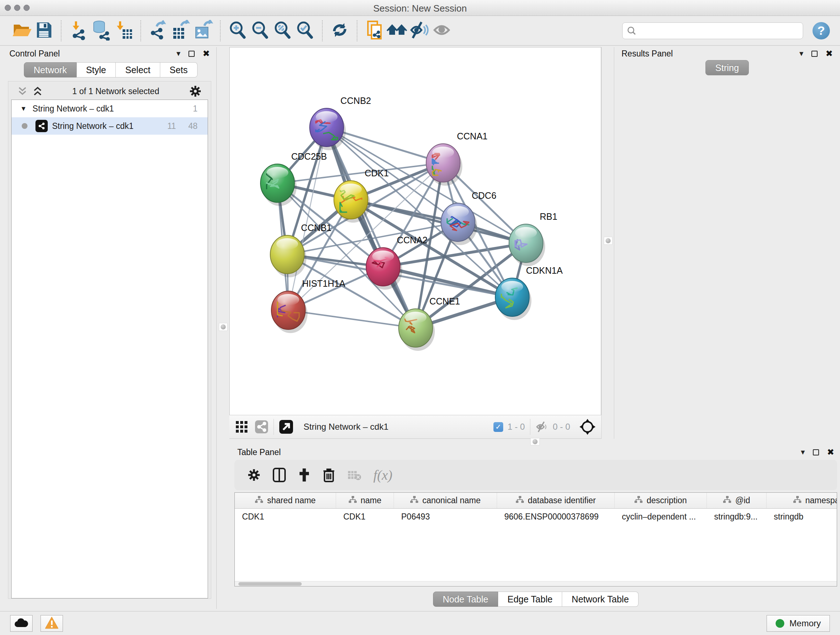 Image resolution: width=840 pixels, height=635 pixels. What do you see at coordinates (535, 584) in the screenshot?
I see `table-hscrollbar` at bounding box center [535, 584].